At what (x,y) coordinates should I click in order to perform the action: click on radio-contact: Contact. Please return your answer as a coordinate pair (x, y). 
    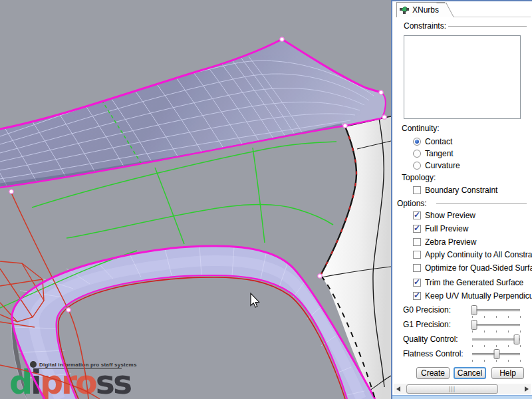
    Looking at the image, I should click on (432, 142).